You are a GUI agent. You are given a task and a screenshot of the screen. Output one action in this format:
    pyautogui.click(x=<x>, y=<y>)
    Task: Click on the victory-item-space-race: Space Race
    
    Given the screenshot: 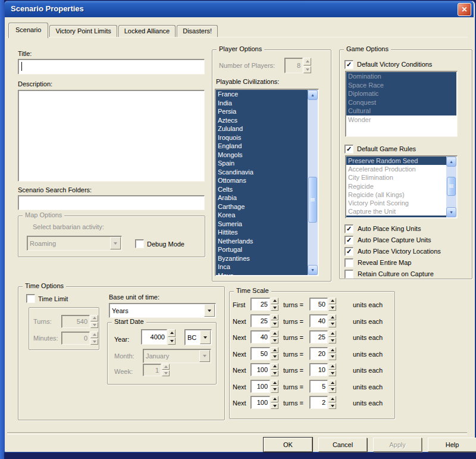 What is the action you would take?
    pyautogui.click(x=401, y=86)
    